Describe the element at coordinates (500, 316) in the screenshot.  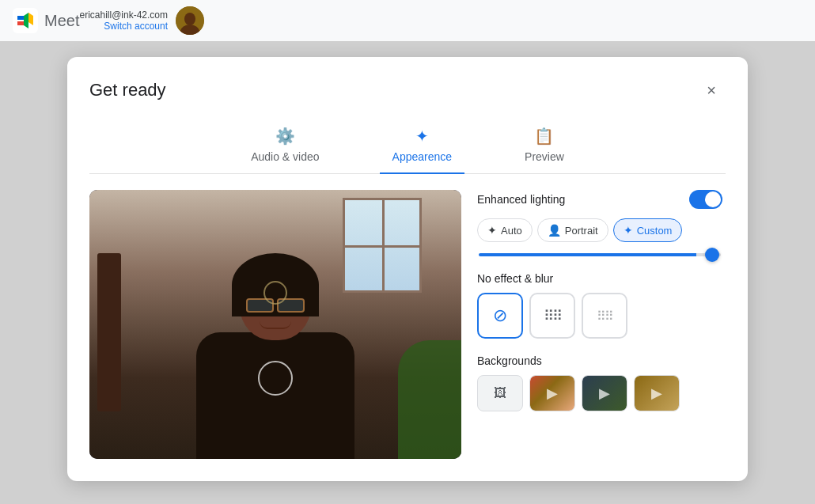
I see `effect-none-button: ⊘` at that location.